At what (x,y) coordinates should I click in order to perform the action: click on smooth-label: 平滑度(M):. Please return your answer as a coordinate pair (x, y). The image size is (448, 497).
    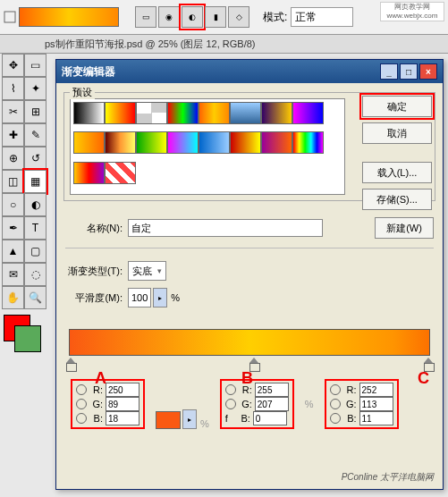
    Looking at the image, I should click on (94, 299).